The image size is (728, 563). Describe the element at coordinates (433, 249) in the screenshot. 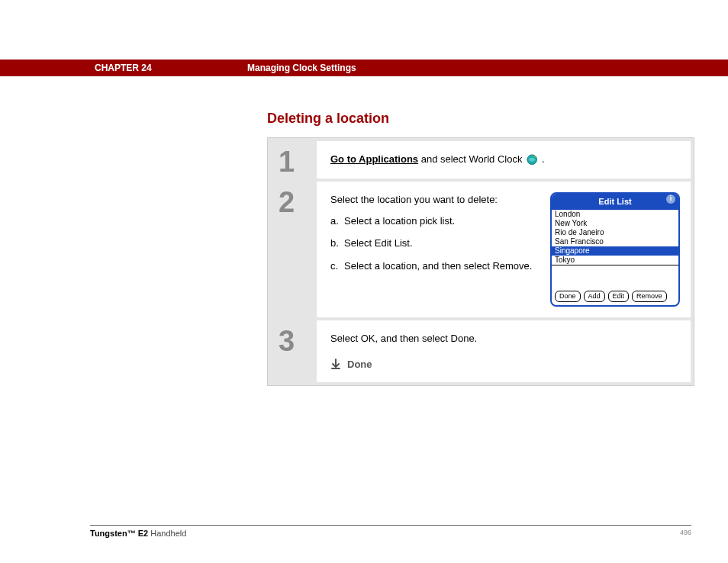

I see `step-2-text: Select the location you want to delete: …` at that location.